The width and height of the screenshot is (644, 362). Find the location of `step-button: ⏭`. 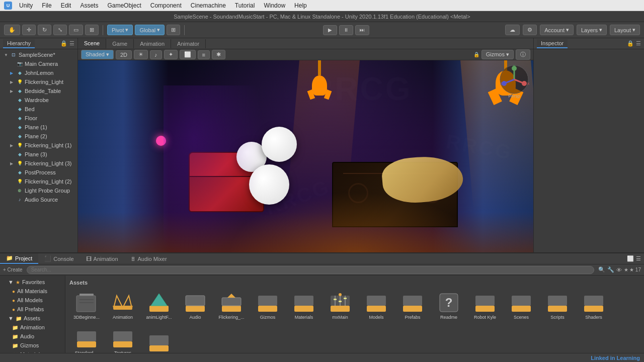

step-button: ⏭ is located at coordinates (362, 30).